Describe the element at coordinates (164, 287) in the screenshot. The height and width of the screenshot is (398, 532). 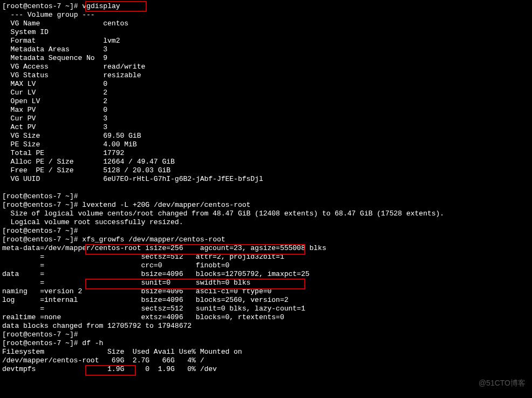
I see `xfs-out: meta-data=/dev/mapper/centos-root isize=…` at that location.